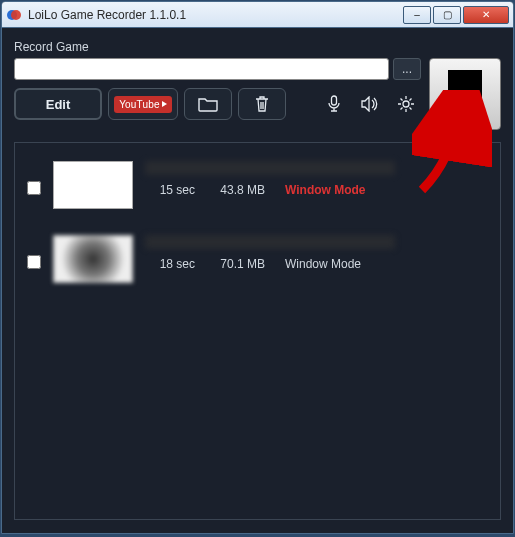 Image resolution: width=515 pixels, height=537 pixels. I want to click on trash-icon, so click(262, 104).